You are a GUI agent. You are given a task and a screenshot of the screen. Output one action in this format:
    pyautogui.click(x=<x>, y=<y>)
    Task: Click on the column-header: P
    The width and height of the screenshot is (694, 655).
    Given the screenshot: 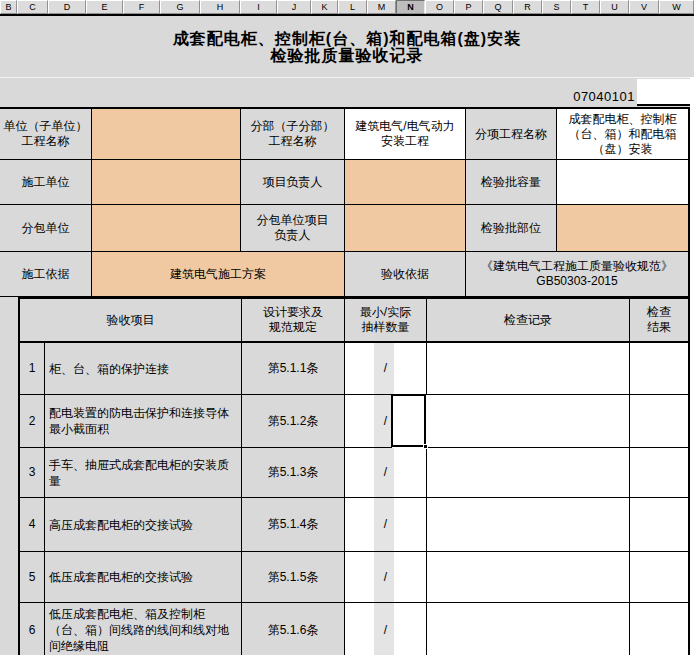 What is the action you would take?
    pyautogui.click(x=468, y=7)
    